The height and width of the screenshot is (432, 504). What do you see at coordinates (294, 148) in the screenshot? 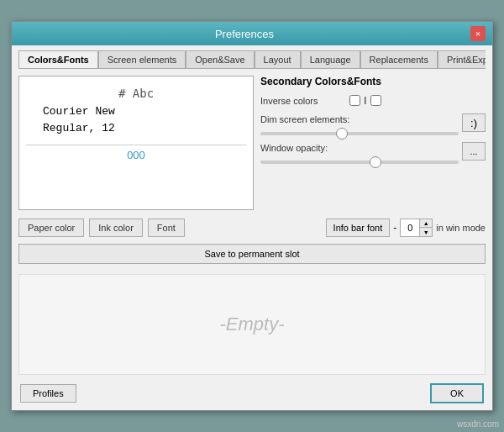
I see `window-opacity-label: Window opacity:` at bounding box center [294, 148].